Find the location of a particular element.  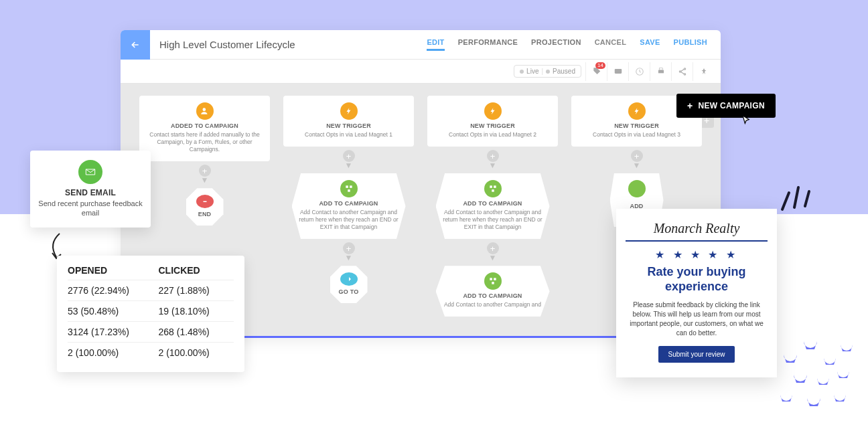

email-title: Rate your buying experience is located at coordinates (697, 280).